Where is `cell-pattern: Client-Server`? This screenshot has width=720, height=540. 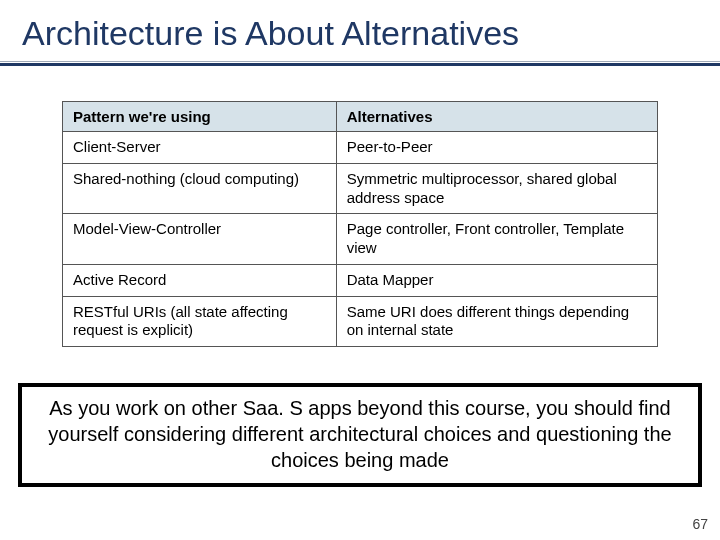 cell-pattern: Client-Server is located at coordinates (200, 148).